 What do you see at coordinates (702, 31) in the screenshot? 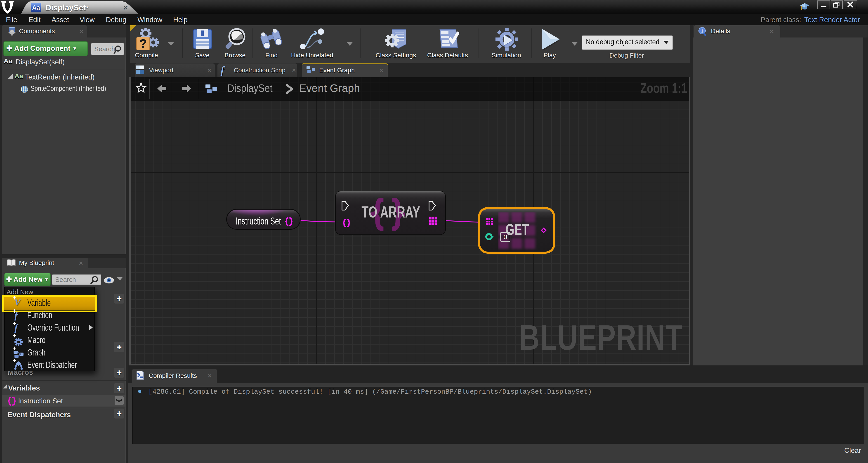
I see `svg-text: i` at bounding box center [702, 31].